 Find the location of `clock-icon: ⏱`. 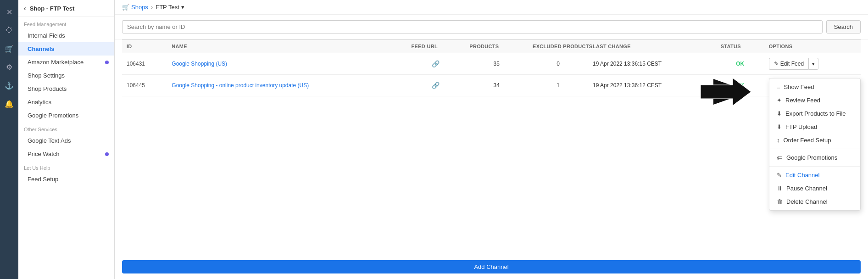

clock-icon: ⏱ is located at coordinates (9, 30).